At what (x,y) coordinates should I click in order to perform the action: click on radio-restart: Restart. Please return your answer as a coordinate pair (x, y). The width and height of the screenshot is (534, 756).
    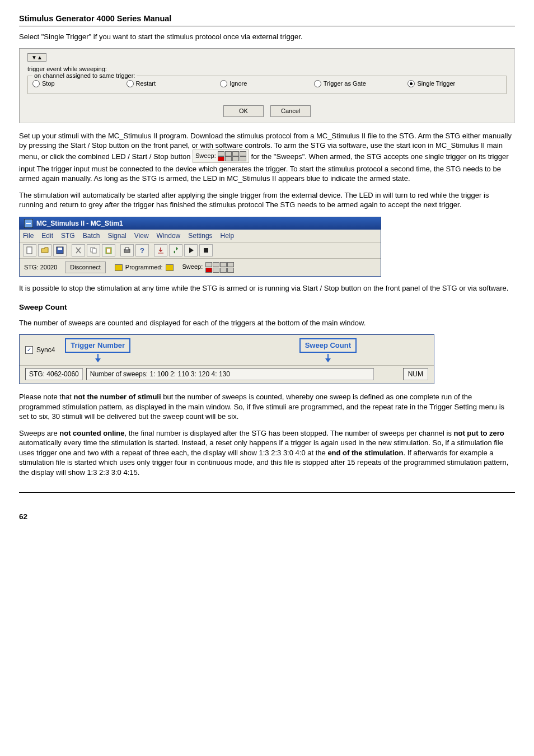
    Looking at the image, I should click on (174, 84).